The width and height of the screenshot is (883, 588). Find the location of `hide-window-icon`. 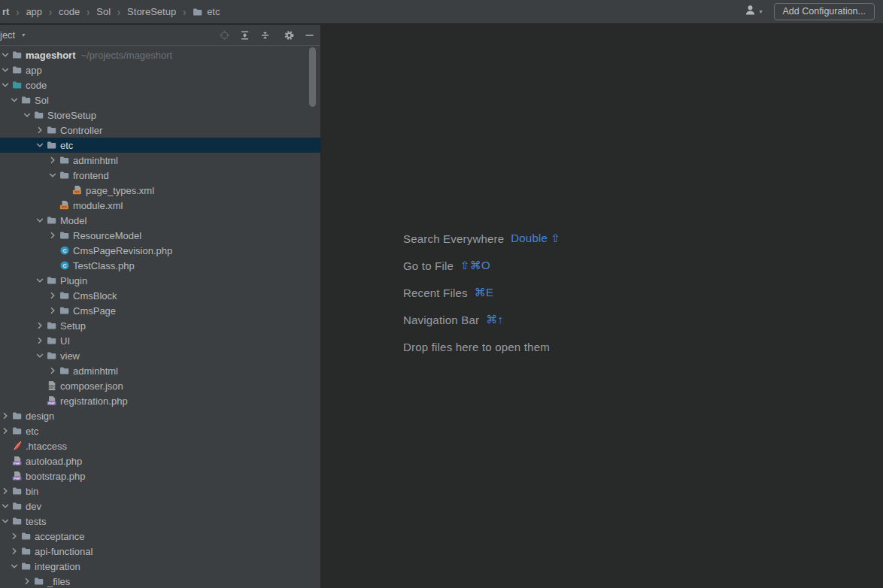

hide-window-icon is located at coordinates (310, 35).